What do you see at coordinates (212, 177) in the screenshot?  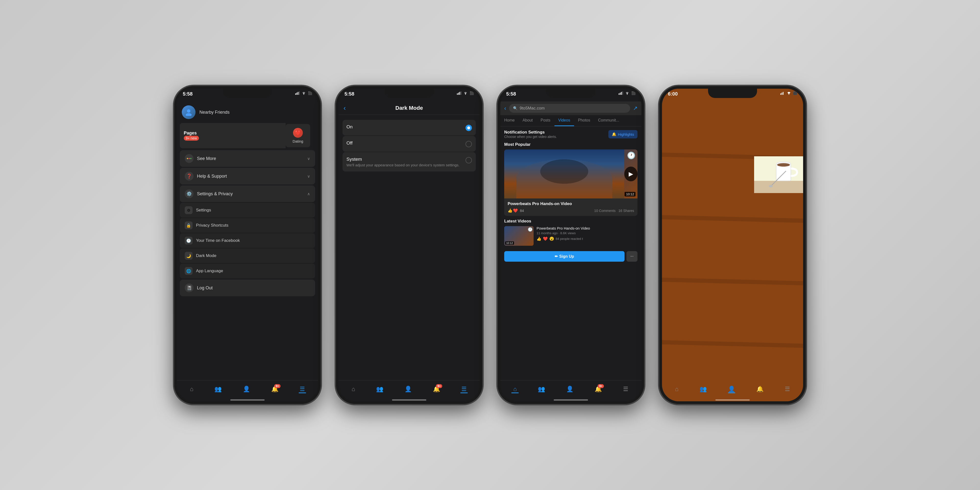 I see `help-support-label: Help & Support` at bounding box center [212, 177].